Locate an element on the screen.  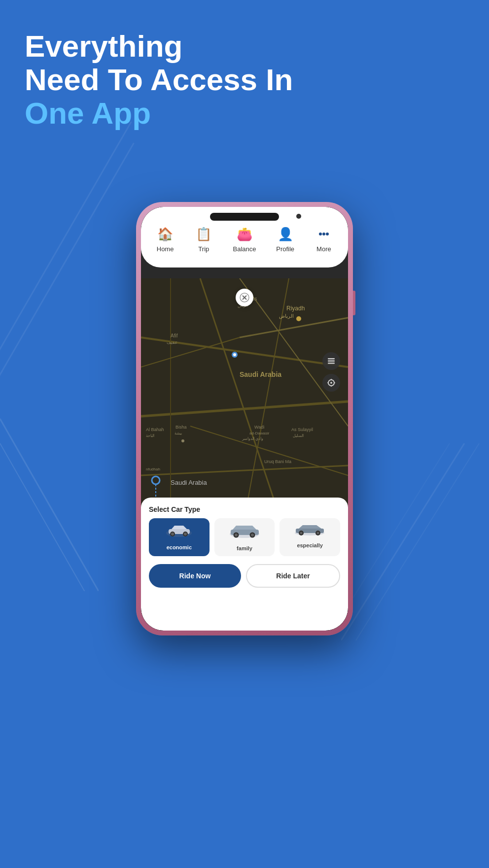
trip-label: Trip is located at coordinates (204, 249).